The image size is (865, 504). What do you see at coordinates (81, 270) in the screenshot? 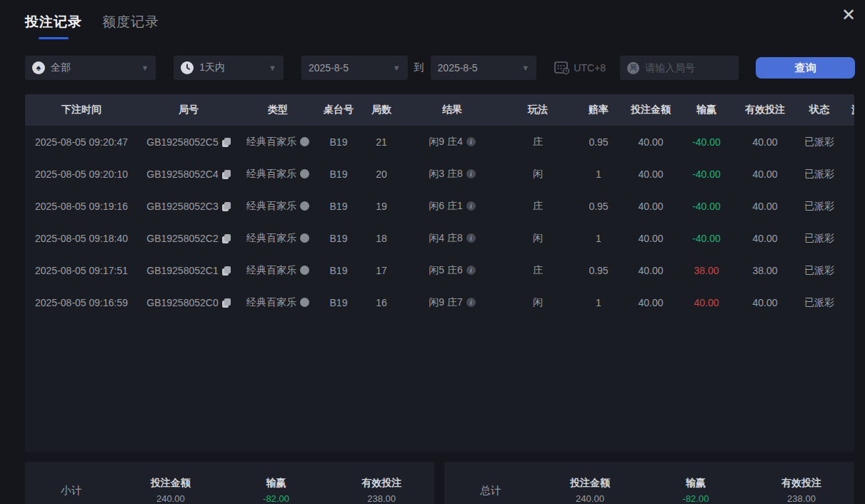
I see `cell-bet-time: 2025-08-05 09:17:51` at bounding box center [81, 270].